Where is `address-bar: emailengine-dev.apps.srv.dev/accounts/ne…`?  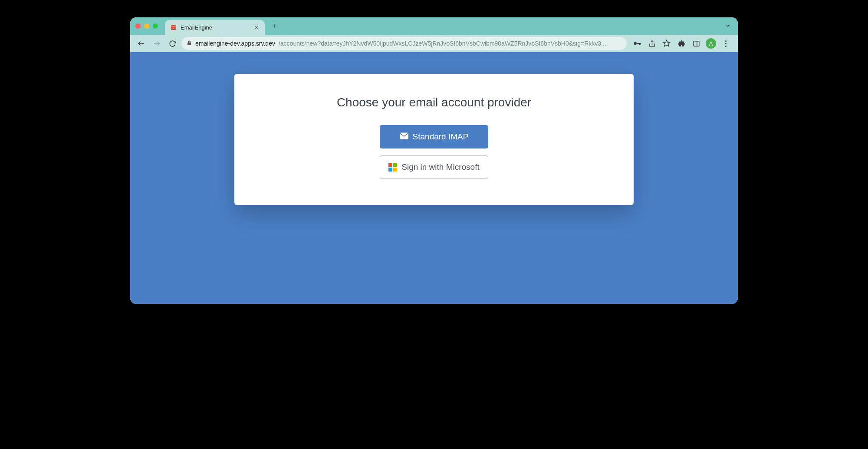 address-bar: emailengine-dev.apps.srv.dev/accounts/ne… is located at coordinates (404, 43).